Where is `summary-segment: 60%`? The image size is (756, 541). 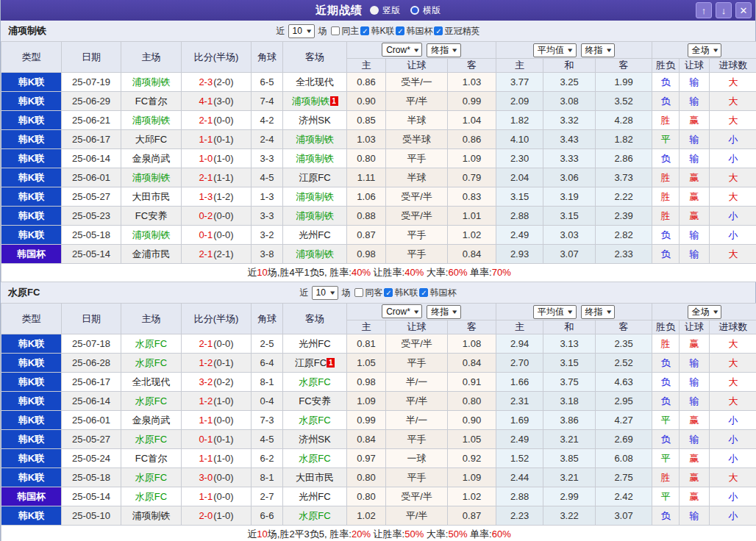
summary-segment: 60% is located at coordinates (457, 272).